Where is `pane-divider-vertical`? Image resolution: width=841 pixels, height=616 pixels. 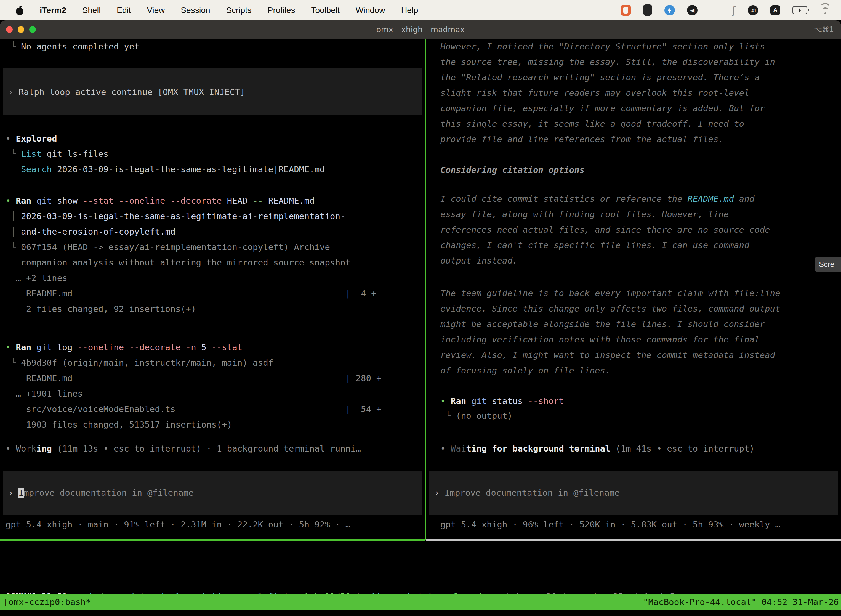
pane-divider-vertical is located at coordinates (426, 289).